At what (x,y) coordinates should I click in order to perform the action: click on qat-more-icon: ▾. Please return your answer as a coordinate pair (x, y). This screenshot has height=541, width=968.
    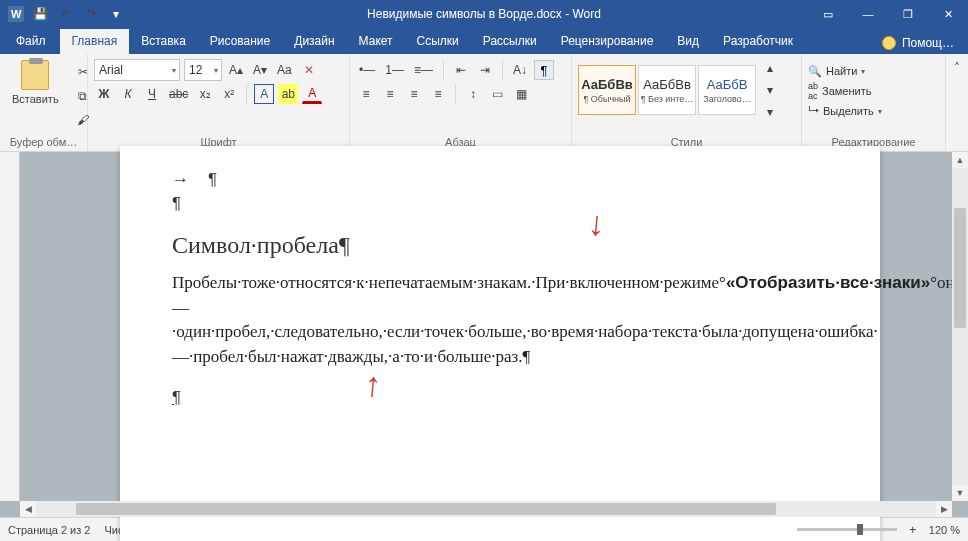
    Looking at the image, I should click on (116, 14).